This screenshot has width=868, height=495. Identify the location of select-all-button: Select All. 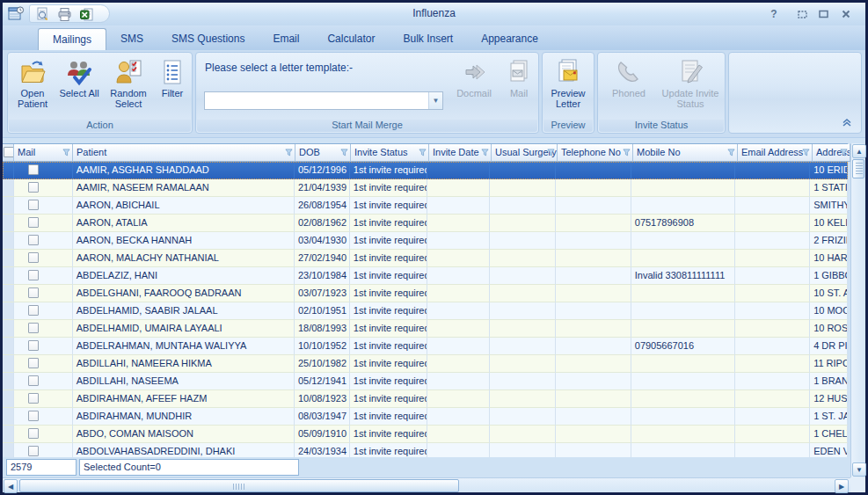
(79, 87).